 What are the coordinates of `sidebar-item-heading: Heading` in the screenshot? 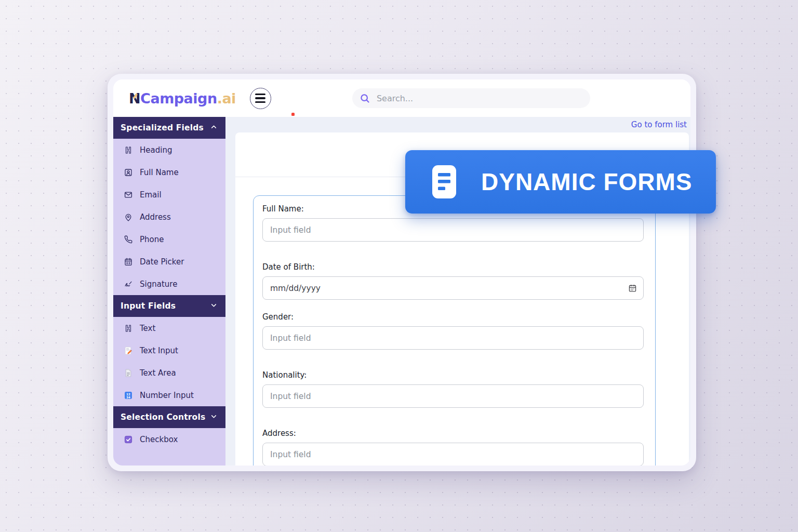 It's located at (169, 150).